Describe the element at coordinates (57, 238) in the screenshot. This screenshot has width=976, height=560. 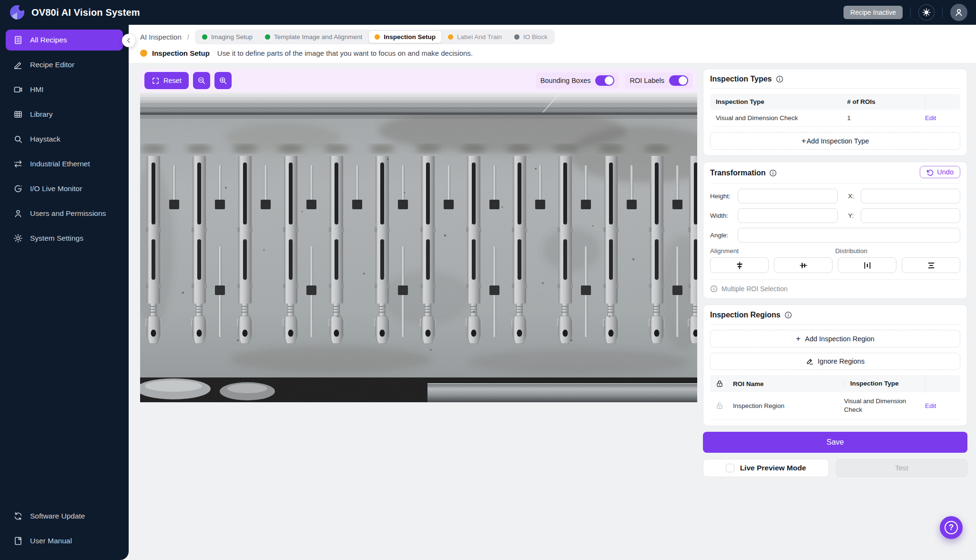
I see `sidebar-item-label: System Settings` at that location.